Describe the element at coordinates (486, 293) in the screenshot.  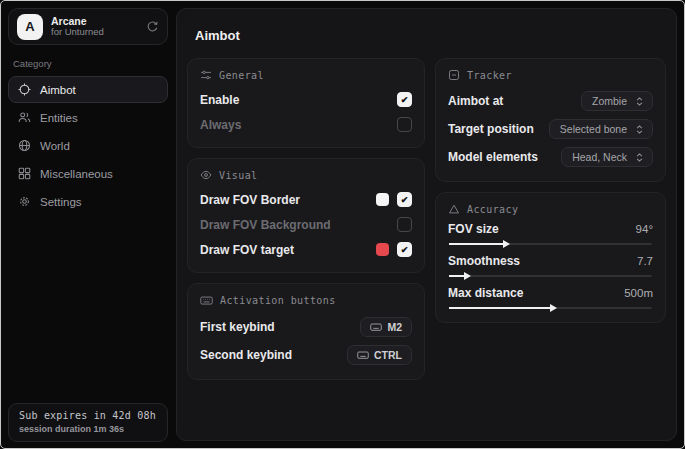
I see `setting-label: Max distance` at that location.